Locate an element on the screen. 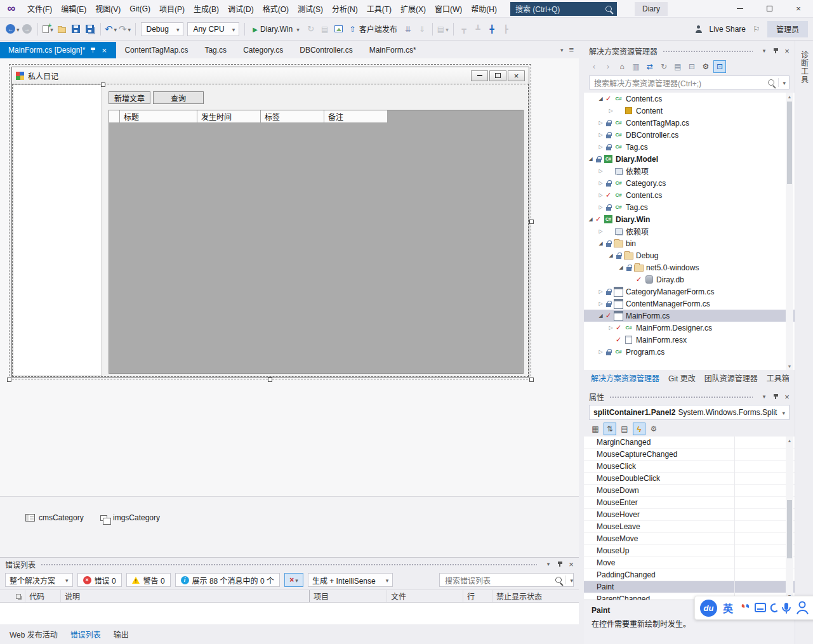 The image size is (813, 644). live-share-button is located at coordinates (699, 29).